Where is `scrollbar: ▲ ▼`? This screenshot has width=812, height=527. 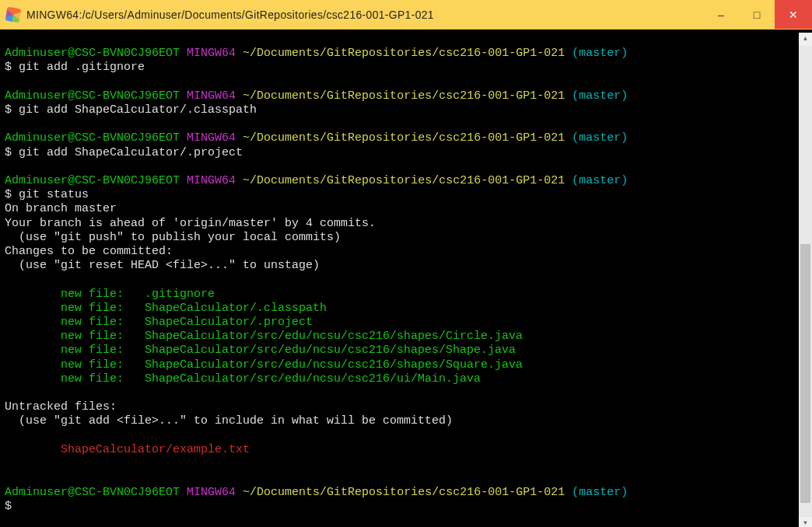
scrollbar: ▲ ▼ is located at coordinates (806, 280).